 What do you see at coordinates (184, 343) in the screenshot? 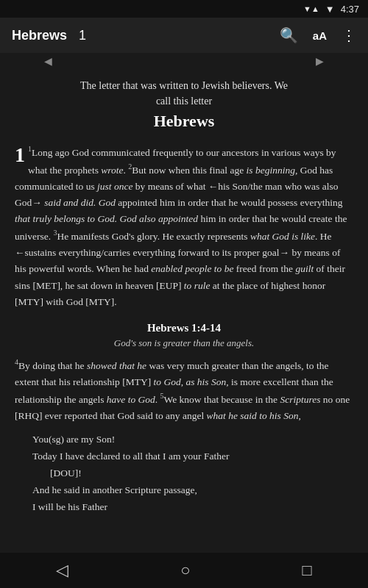
I see `section-subheading: God's son is greater than the angels.` at bounding box center [184, 343].